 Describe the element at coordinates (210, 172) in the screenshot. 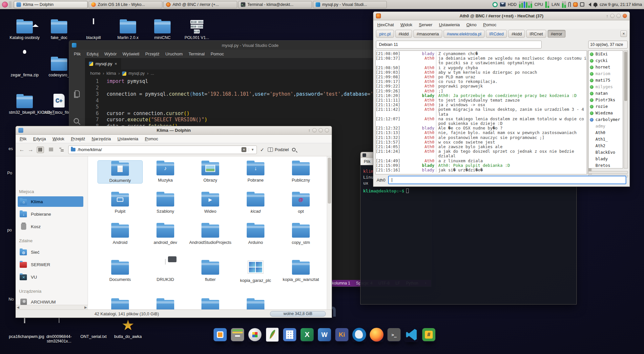

I see `file-item: Obrazy` at that location.